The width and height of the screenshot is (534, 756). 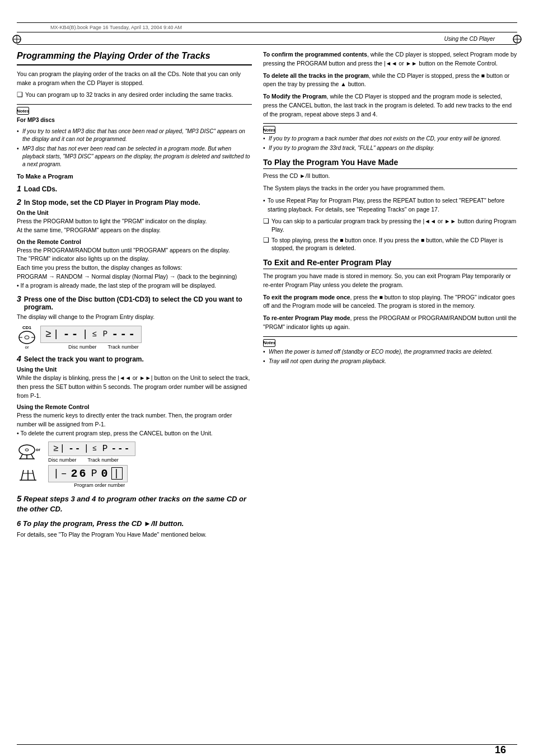 I want to click on notes-box-exit: Notes When the power is turned off (stan…, so click(x=390, y=351).